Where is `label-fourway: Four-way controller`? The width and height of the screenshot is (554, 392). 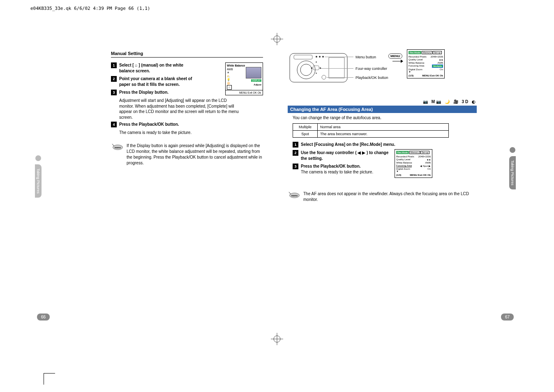 label-fourway: Four-way controller is located at coordinates (372, 69).